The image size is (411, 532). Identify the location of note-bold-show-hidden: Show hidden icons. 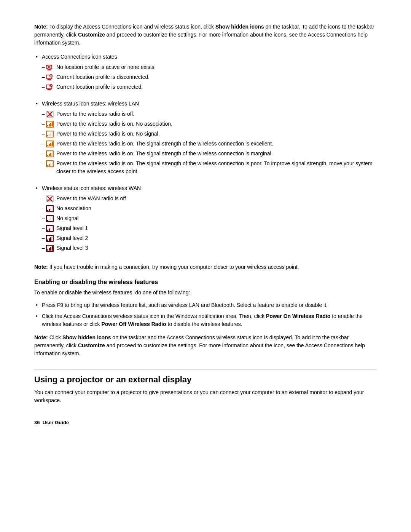
(240, 27).